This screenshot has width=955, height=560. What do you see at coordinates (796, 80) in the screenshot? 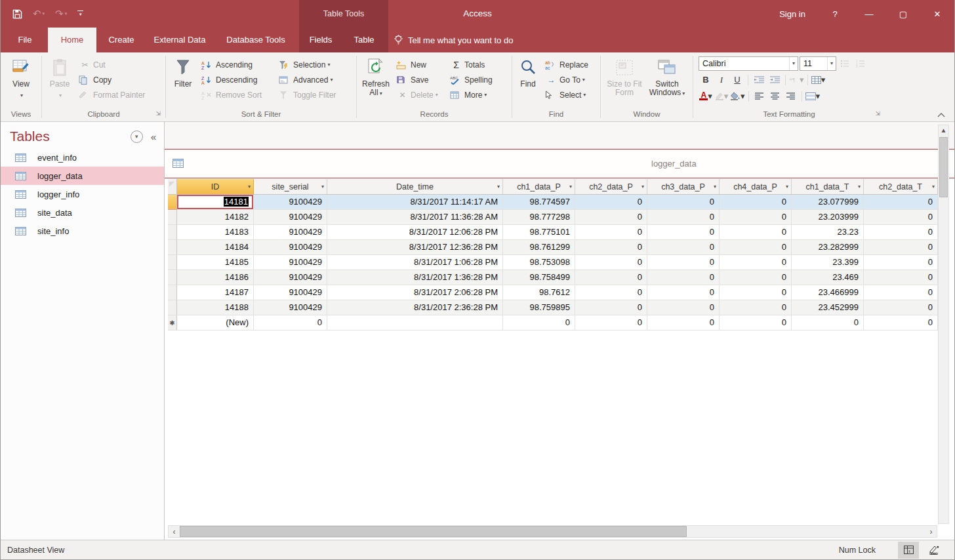
I see `text-direction-icon: ¶▾` at bounding box center [796, 80].